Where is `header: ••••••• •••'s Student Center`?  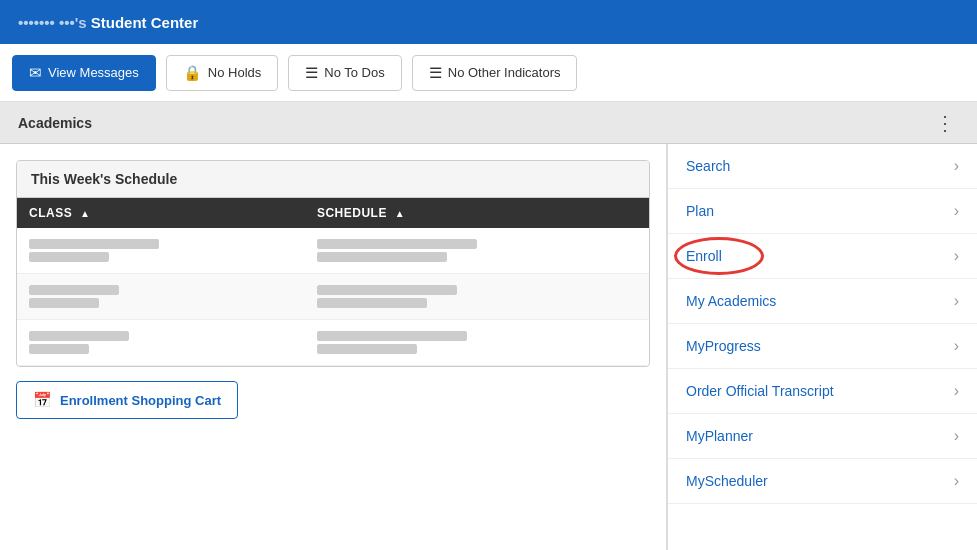
header: ••••••• •••'s Student Center is located at coordinates (488, 22).